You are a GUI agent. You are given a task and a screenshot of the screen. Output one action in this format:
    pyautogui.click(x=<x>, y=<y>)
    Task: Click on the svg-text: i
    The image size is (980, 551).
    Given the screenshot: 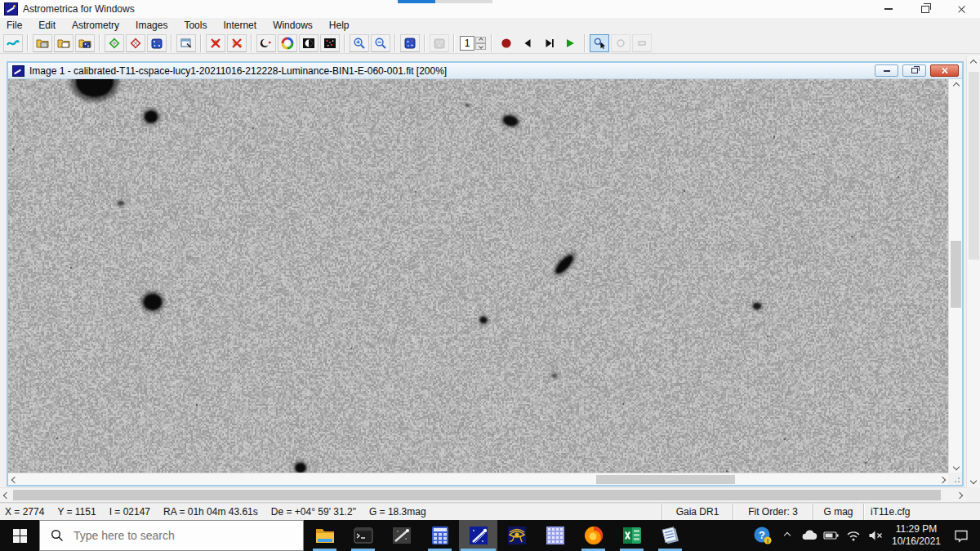 What is the action you would take?
    pyautogui.click(x=768, y=540)
    